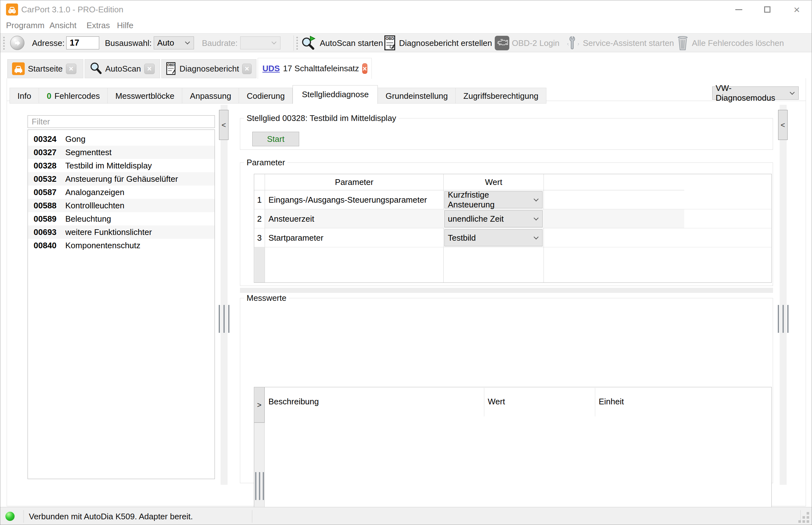 This screenshot has height=525, width=812. What do you see at coordinates (83, 43) in the screenshot?
I see `address-input` at bounding box center [83, 43].